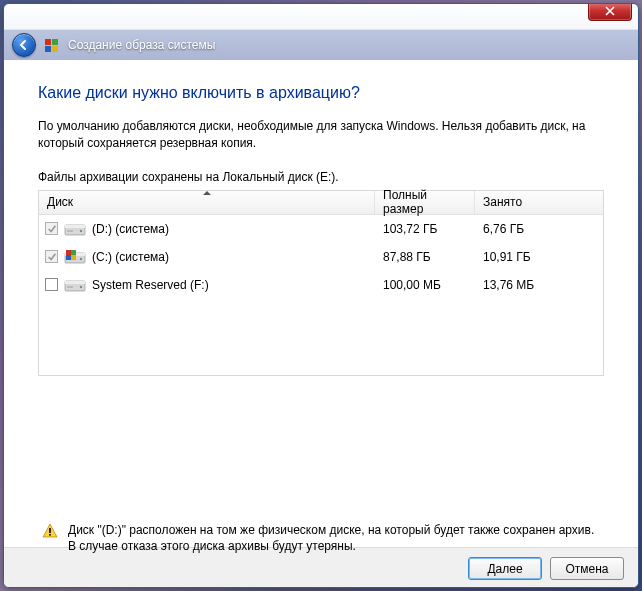 This screenshot has width=642, height=591. Describe the element at coordinates (610, 11) in the screenshot. I see `close-icon` at that location.